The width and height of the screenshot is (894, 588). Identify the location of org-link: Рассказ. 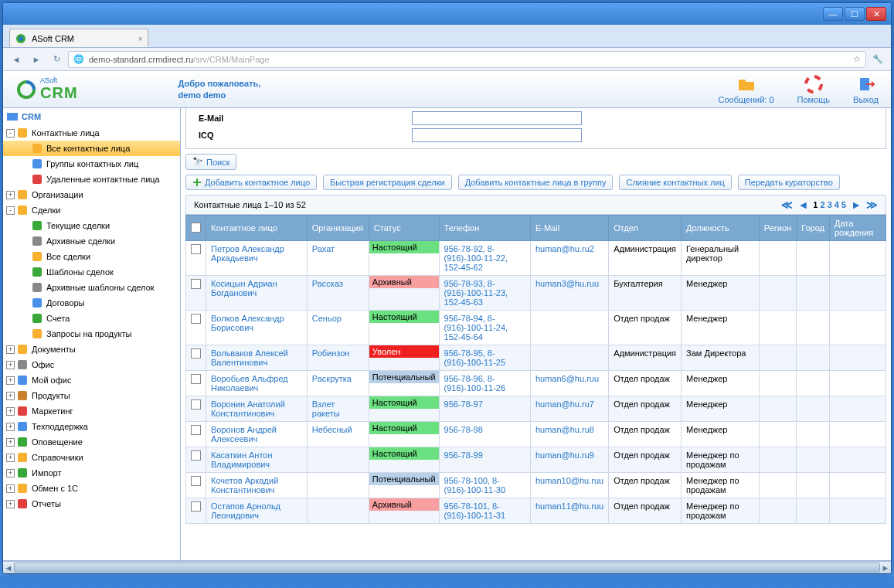
(328, 284).